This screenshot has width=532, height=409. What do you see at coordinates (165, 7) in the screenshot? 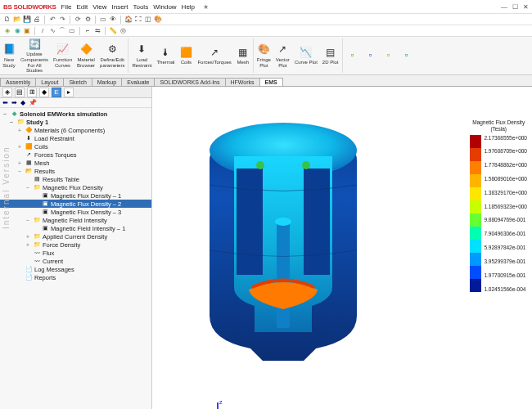
I see `menu-window: Window` at bounding box center [165, 7].